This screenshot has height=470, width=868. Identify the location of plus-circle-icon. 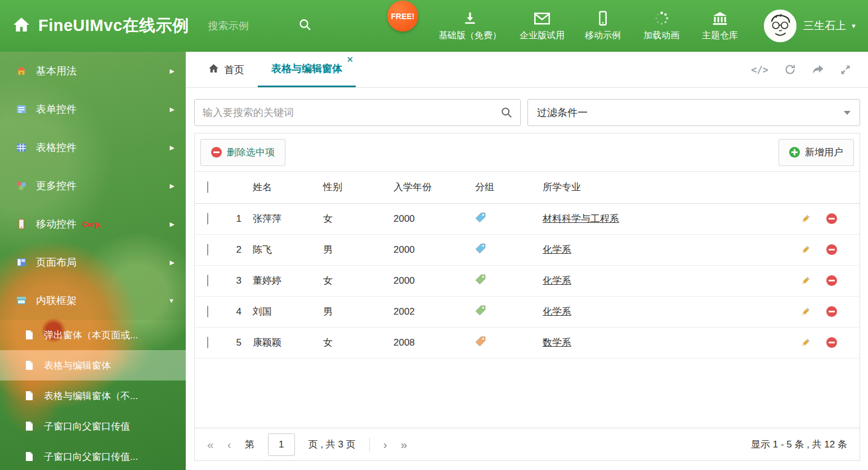
(795, 152).